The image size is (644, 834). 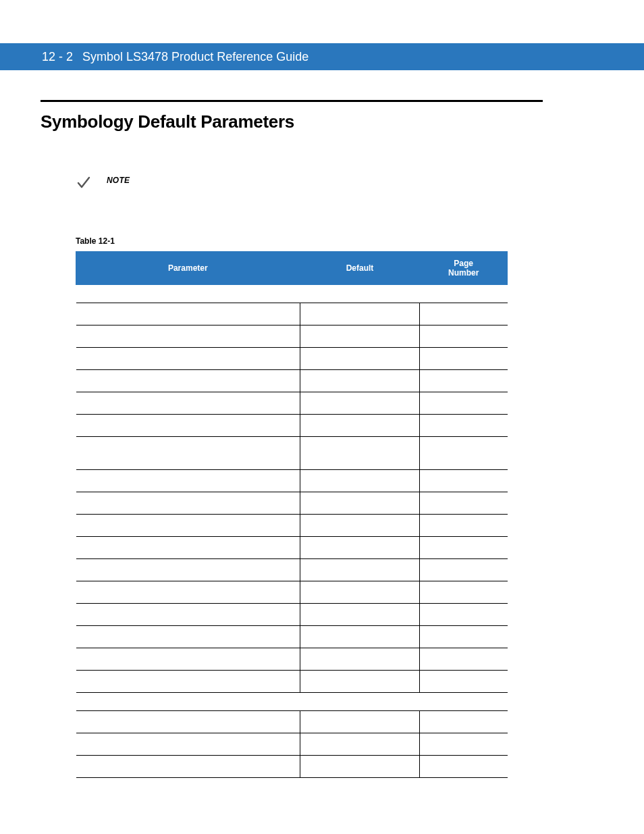 What do you see at coordinates (188, 315) in the screenshot?
I see `cell-parameter: UPC-A` at bounding box center [188, 315].